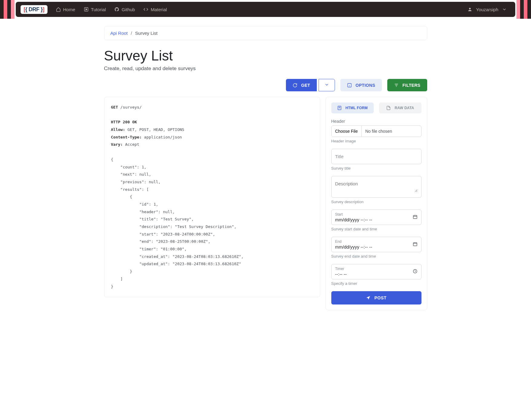 This screenshot has width=531, height=420. What do you see at coordinates (349, 85) in the screenshot?
I see `info-square-icon` at bounding box center [349, 85].